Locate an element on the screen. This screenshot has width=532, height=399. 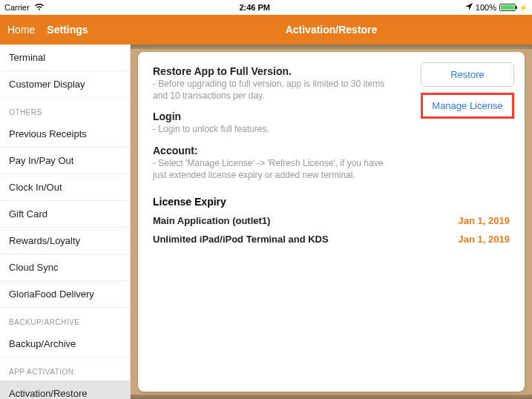
license-name: Main Application (outlet1) is located at coordinates (211, 221).